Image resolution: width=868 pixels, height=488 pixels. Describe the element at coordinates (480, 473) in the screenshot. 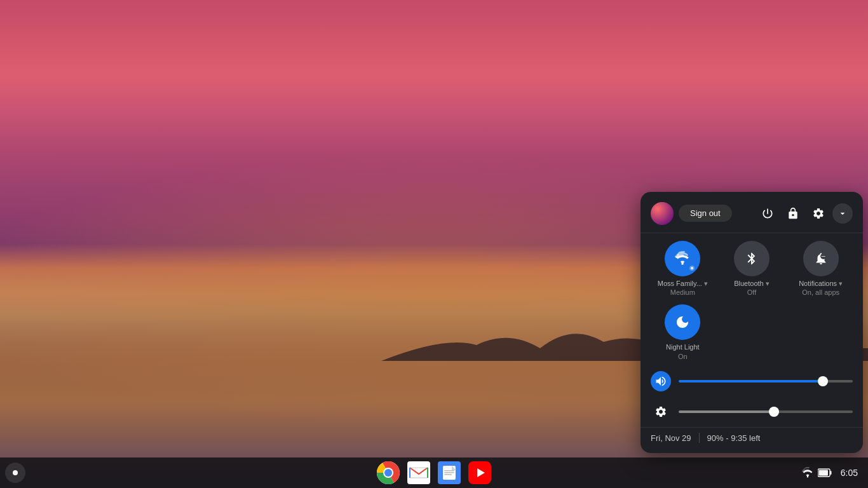

I see `youtube-app-icon` at that location.